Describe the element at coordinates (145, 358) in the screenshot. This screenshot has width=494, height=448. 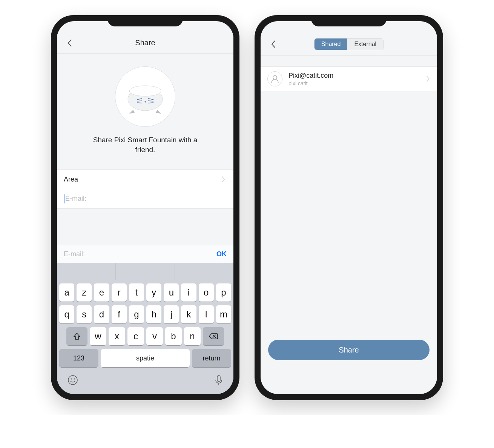
I see `space-key: spatie` at that location.